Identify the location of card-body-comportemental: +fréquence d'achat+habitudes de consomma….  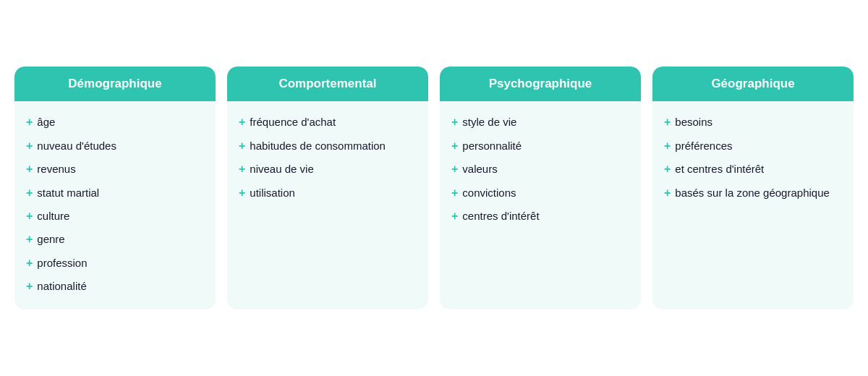
(328, 158).